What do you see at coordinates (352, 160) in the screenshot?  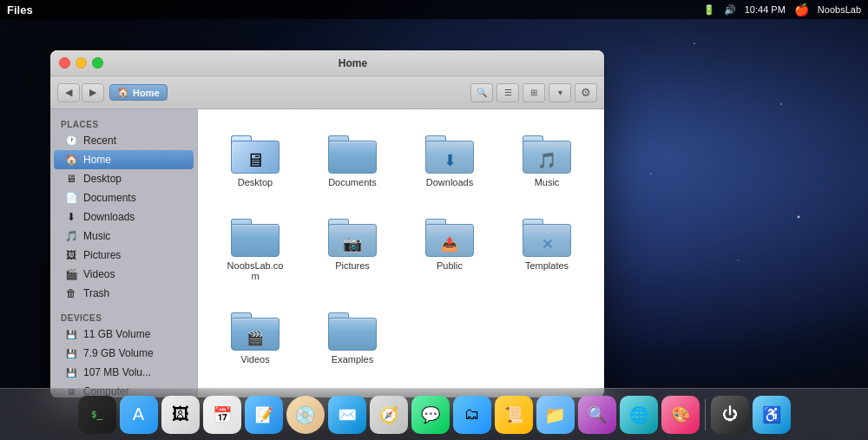 I see `file-item-documents: Documents` at bounding box center [352, 160].